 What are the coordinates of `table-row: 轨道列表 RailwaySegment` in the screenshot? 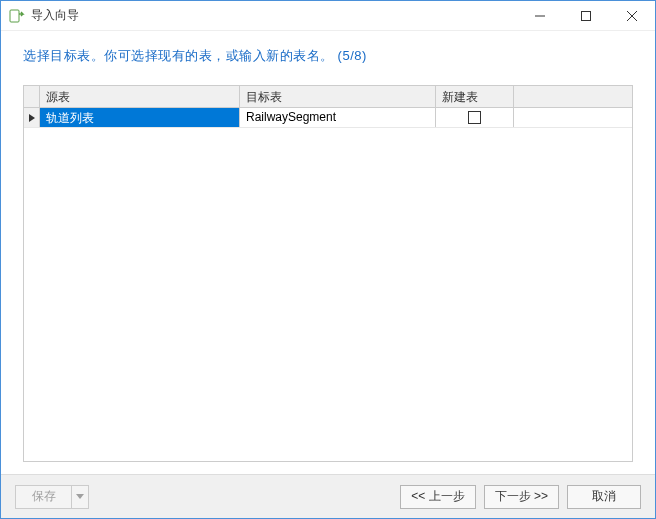 It's located at (328, 118).